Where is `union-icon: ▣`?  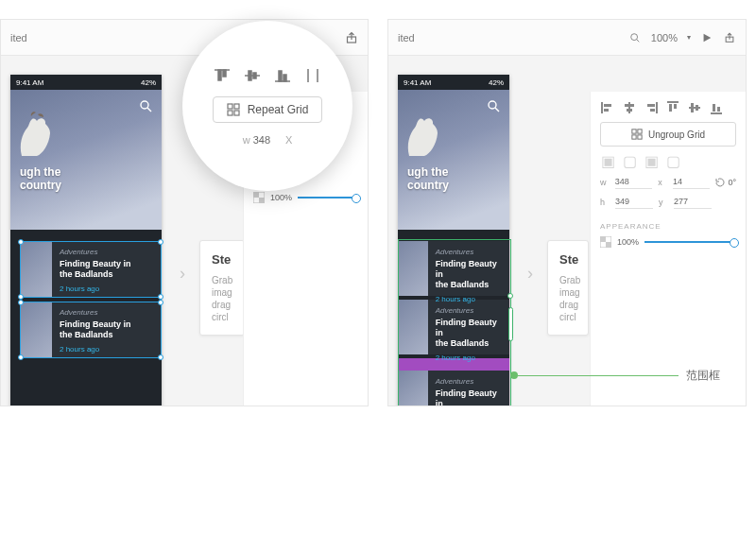 union-icon: ▣ is located at coordinates (608, 161).